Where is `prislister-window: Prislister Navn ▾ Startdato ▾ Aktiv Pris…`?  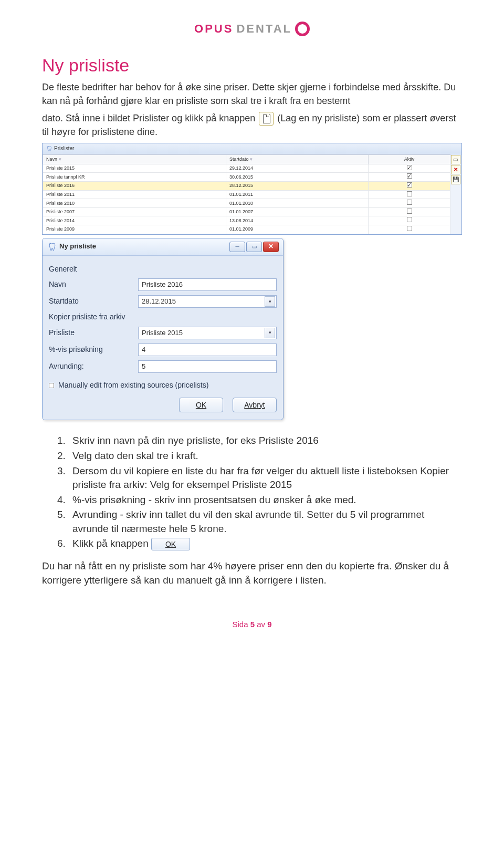
prislister-window: Prislister Navn ▾ Startdato ▾ Aktiv Pris… is located at coordinates (252, 189).